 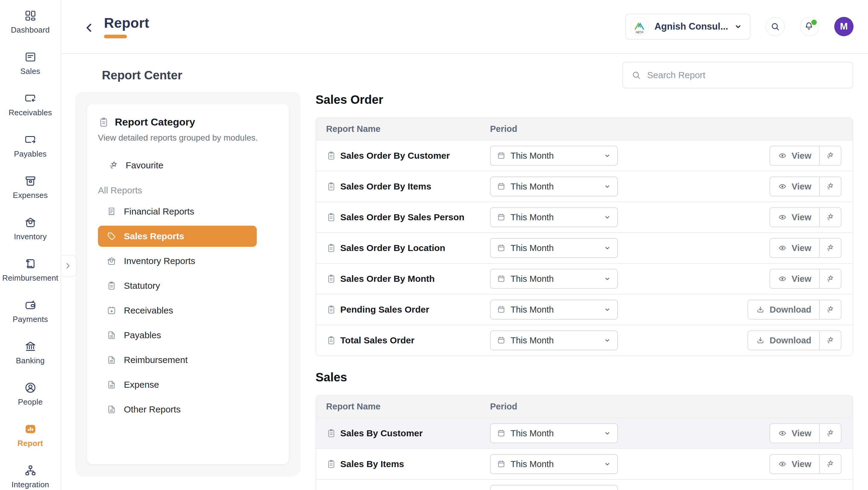 I want to click on sidebar-item-expenses: Expenses, so click(x=30, y=187).